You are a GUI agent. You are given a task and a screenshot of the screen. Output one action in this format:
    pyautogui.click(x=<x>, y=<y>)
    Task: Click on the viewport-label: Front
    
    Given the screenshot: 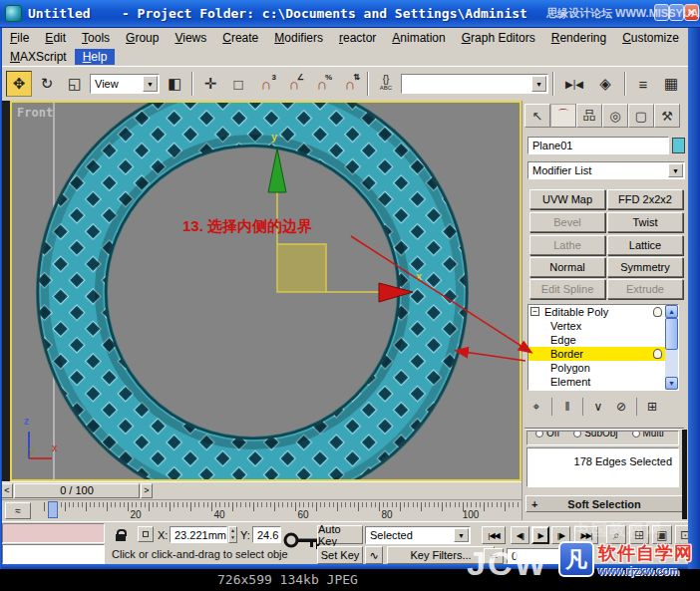 What is the action you would take?
    pyautogui.click(x=35, y=113)
    